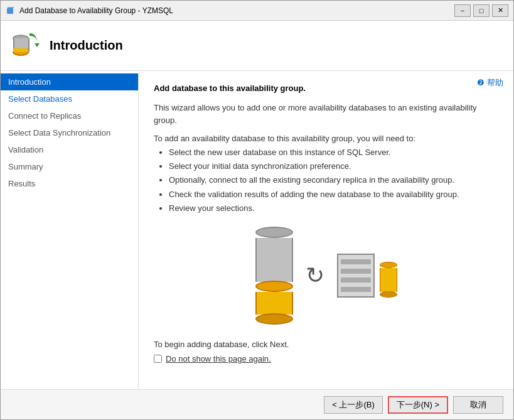 This screenshot has width=514, height=420. What do you see at coordinates (388, 294) in the screenshot?
I see `target-cyl-bottom` at bounding box center [388, 294].